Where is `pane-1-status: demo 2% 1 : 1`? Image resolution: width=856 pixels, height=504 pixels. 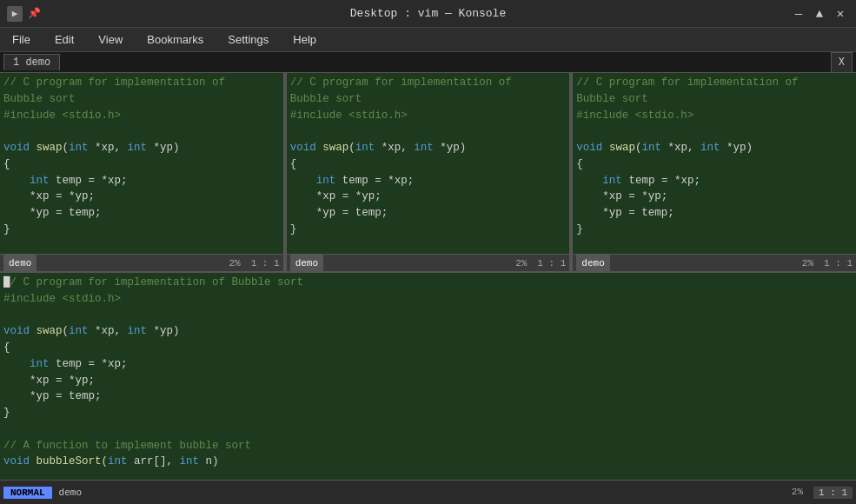 pane-1-status: demo 2% 1 : 1 is located at coordinates (142, 262).